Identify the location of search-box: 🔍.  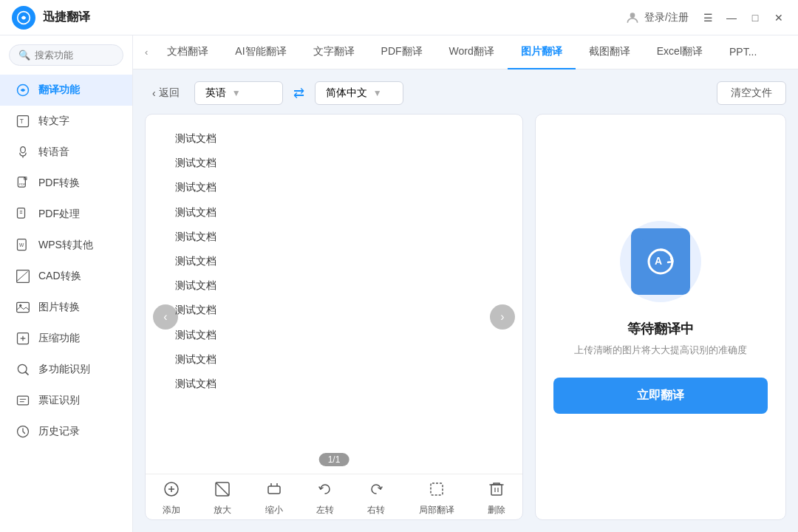
(66, 55).